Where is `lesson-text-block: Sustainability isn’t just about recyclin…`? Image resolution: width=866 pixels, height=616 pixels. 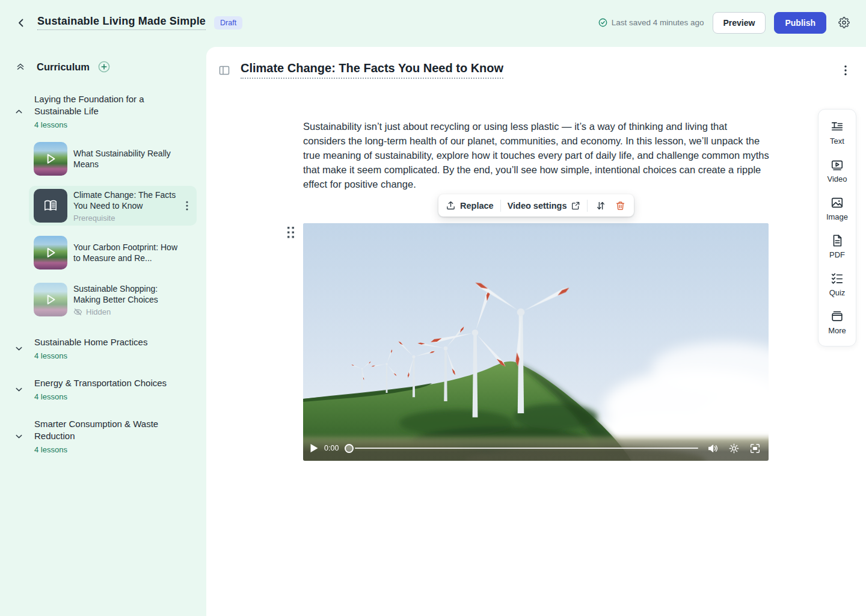
lesson-text-block: Sustainability isn’t just about recyclin… is located at coordinates (537, 155).